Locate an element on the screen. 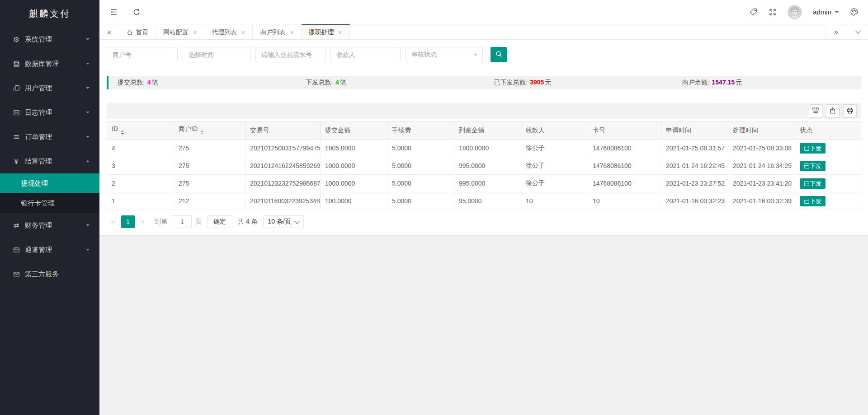 The height and width of the screenshot is (415, 868). tabs-more-button: » is located at coordinates (836, 32).